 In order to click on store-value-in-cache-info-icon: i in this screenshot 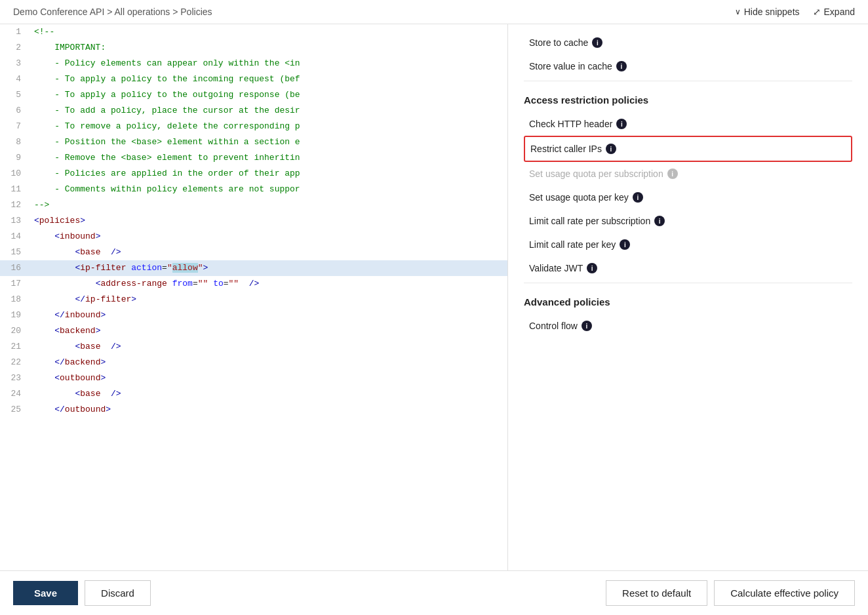, I will do `click(621, 66)`.